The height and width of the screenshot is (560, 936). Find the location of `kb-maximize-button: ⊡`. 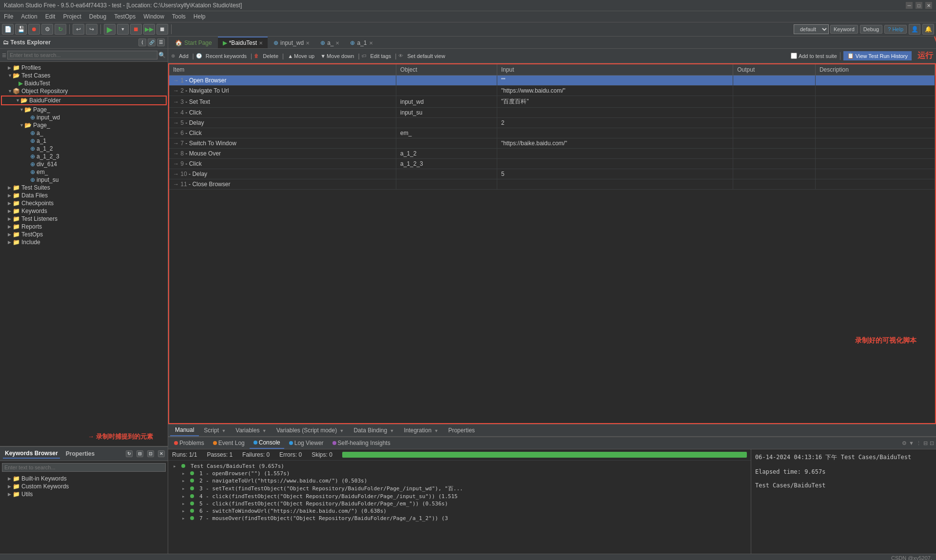

kb-maximize-button: ⊡ is located at coordinates (151, 454).